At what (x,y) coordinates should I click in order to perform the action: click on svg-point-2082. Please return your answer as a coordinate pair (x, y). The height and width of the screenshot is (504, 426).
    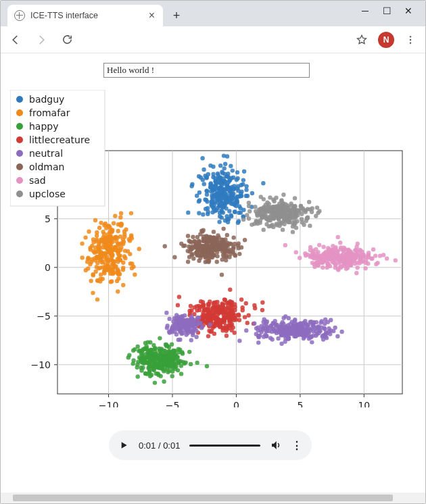
    Looking at the image, I should click on (298, 210).